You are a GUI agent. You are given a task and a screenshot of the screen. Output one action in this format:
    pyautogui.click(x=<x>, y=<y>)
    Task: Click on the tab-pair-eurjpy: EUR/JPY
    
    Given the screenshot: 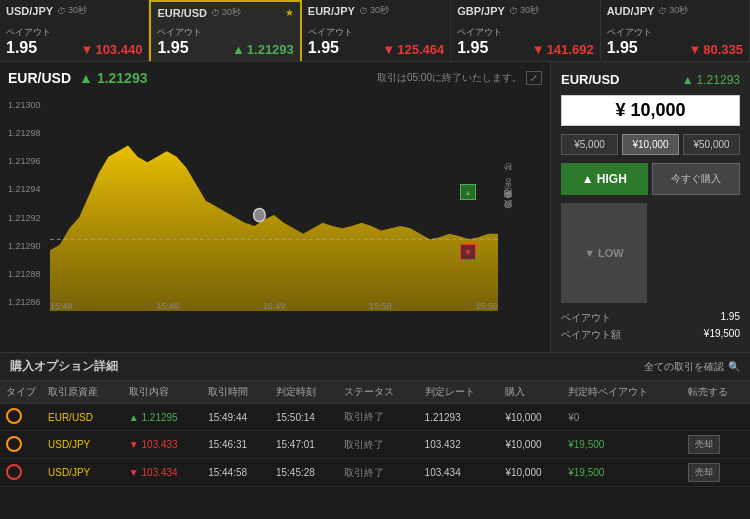 What is the action you would take?
    pyautogui.click(x=332, y=11)
    